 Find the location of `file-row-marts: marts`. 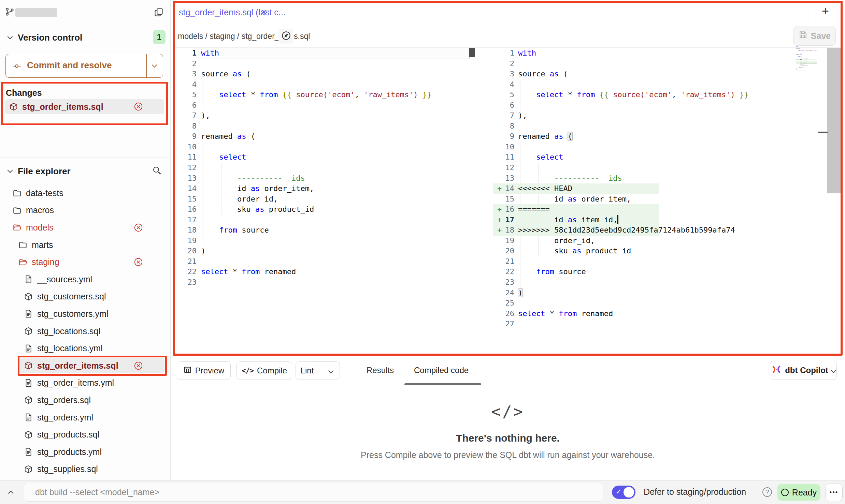

file-row-marts: marts is located at coordinates (85, 245).